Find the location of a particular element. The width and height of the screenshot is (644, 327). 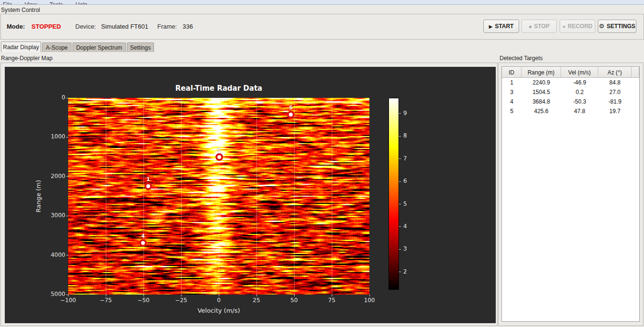

tab-a-scope: A-Scope is located at coordinates (57, 47).